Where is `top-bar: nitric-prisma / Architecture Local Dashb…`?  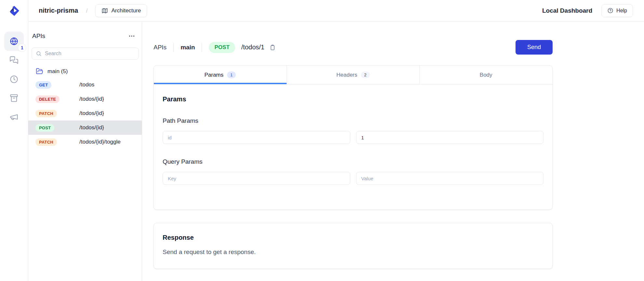 top-bar: nitric-prisma / Architecture Local Dashb… is located at coordinates (336, 11).